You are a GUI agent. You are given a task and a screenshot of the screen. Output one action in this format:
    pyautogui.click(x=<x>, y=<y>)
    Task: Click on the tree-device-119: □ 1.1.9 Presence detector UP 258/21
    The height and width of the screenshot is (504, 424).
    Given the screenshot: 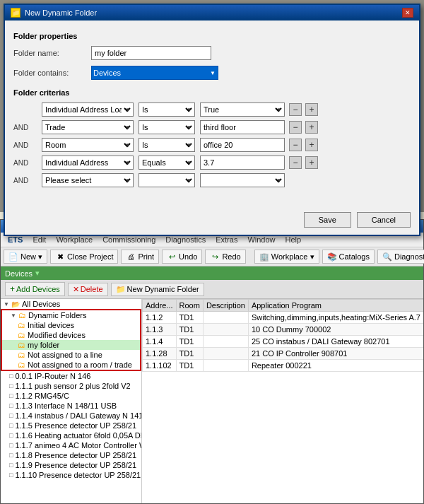 What is the action you would take?
    pyautogui.click(x=71, y=465)
    